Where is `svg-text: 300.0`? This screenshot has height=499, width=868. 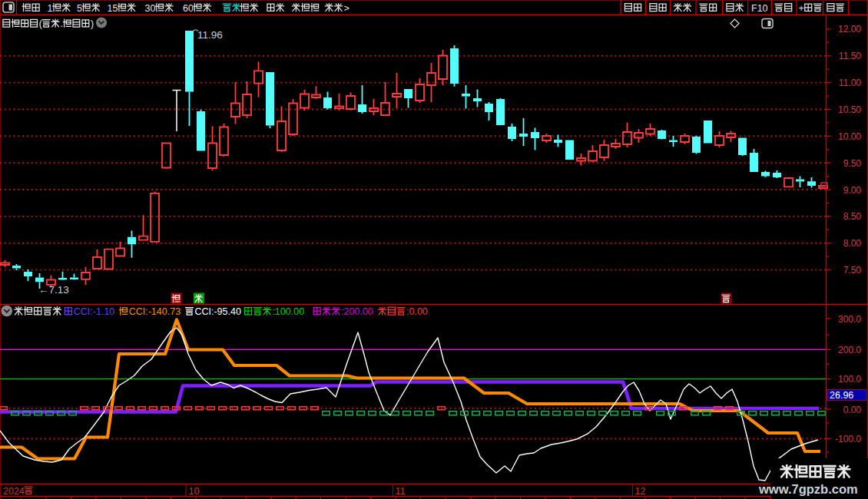
svg-text: 300.0 is located at coordinates (850, 319).